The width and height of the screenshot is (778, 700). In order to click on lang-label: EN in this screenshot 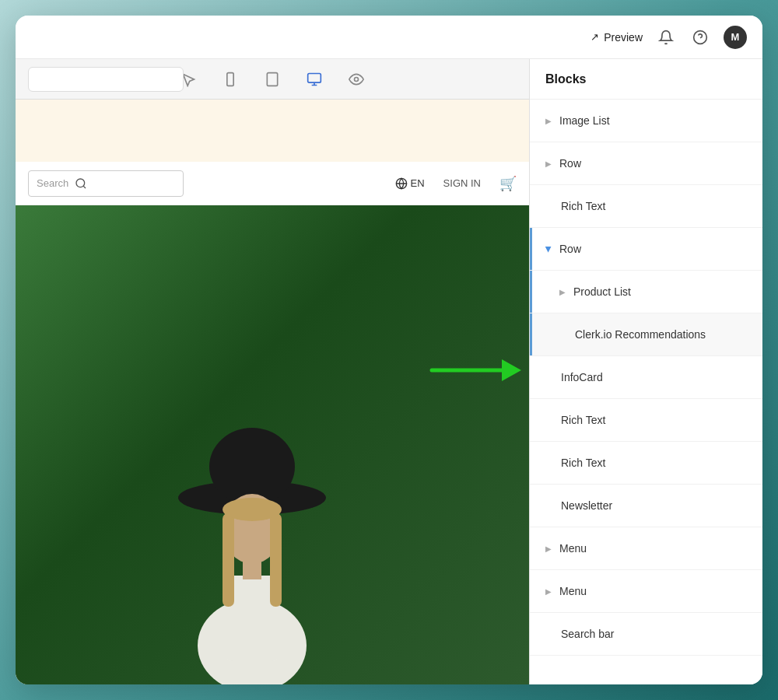, I will do `click(418, 184)`.